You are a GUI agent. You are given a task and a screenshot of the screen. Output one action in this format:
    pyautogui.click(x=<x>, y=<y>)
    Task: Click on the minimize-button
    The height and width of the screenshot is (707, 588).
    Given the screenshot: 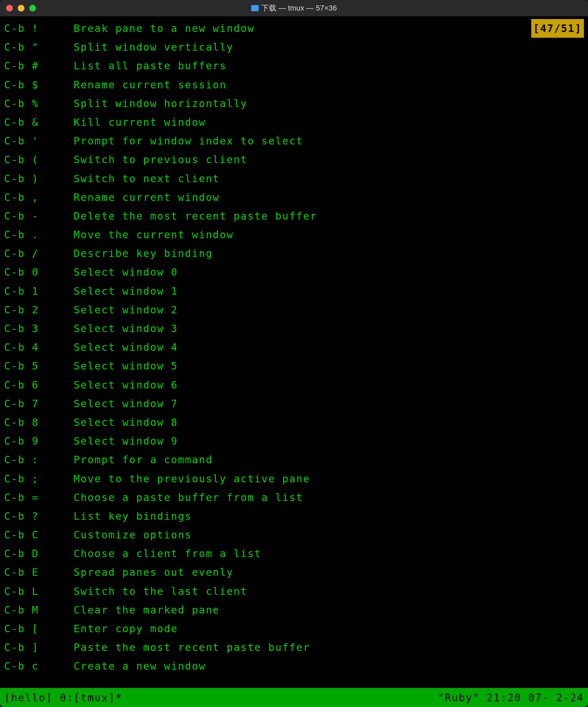 What is the action you would take?
    pyautogui.click(x=21, y=8)
    